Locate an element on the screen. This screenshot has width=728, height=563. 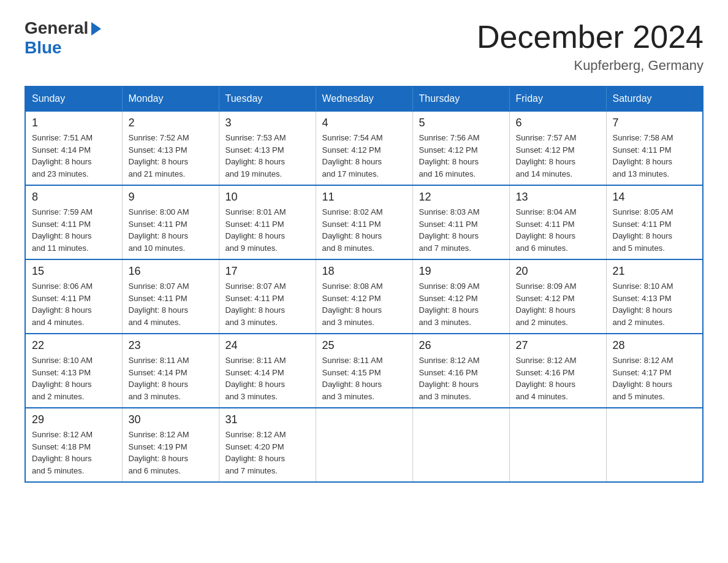
day-number: 20 is located at coordinates (558, 271).